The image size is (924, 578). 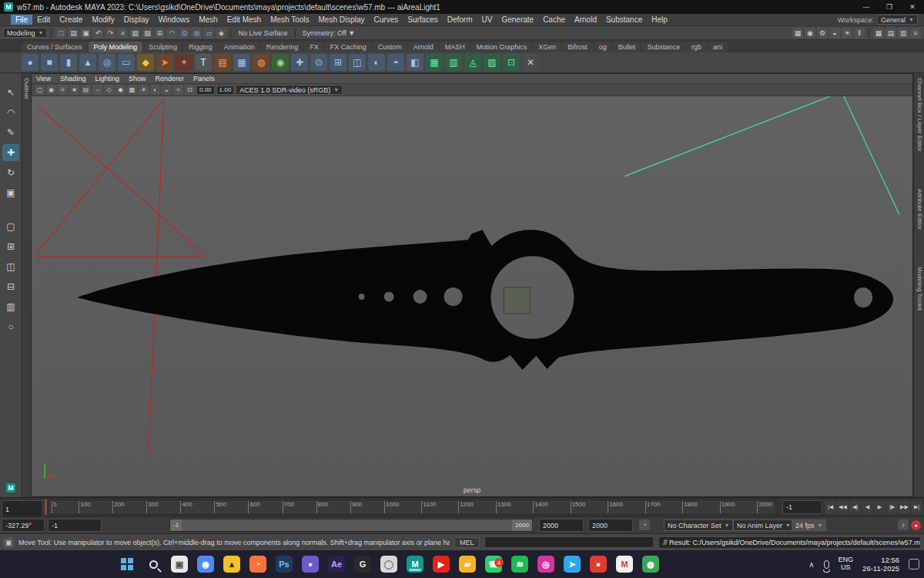 What do you see at coordinates (866, 7) in the screenshot?
I see `minimize-button: —` at bounding box center [866, 7].